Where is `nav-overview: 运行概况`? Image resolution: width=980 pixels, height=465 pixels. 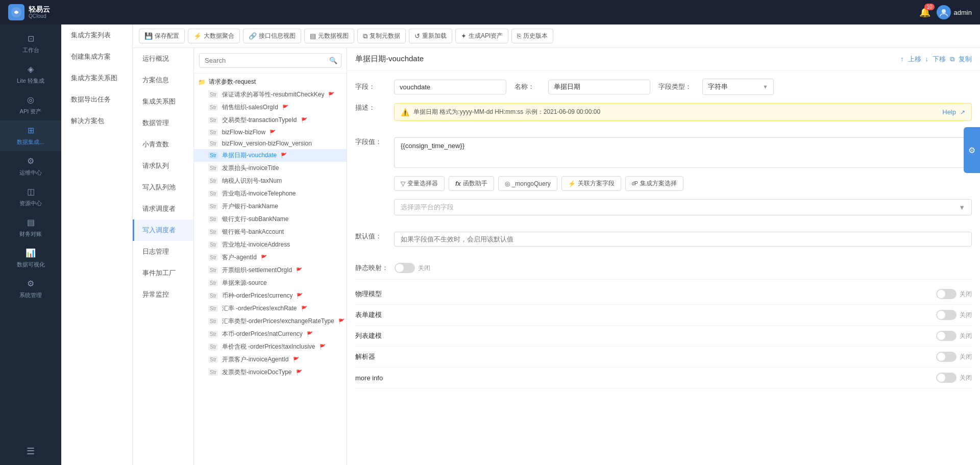
nav-overview: 运行概况 is located at coordinates (163, 59).